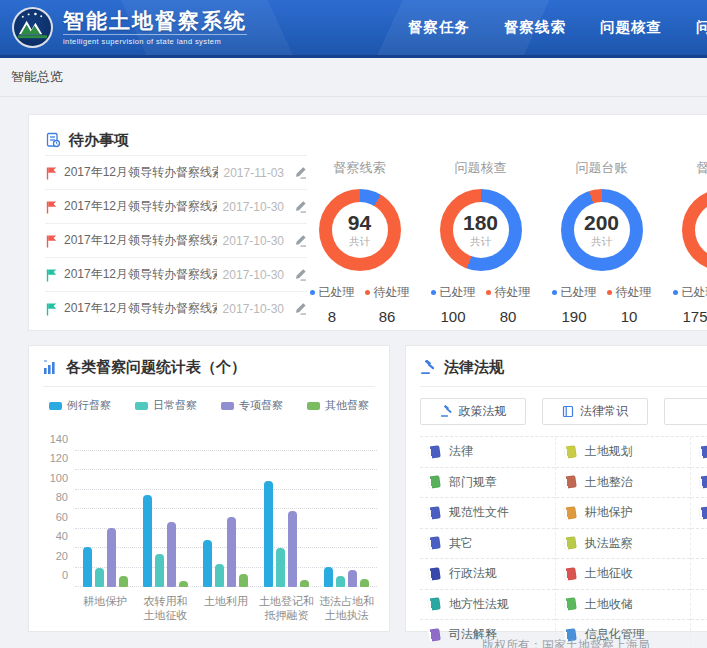  What do you see at coordinates (53, 140) in the screenshot?
I see `todo-list-icon` at bounding box center [53, 140].